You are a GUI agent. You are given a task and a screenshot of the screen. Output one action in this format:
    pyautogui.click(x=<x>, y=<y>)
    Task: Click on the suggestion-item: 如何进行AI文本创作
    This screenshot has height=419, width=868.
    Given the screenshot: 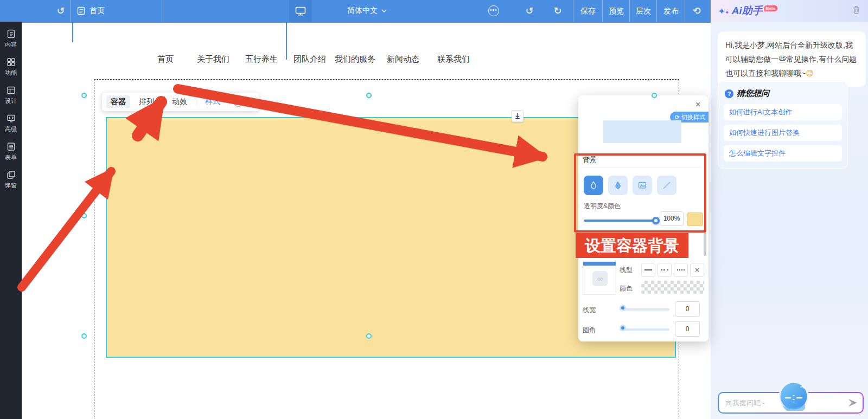 What is the action you would take?
    pyautogui.click(x=783, y=112)
    